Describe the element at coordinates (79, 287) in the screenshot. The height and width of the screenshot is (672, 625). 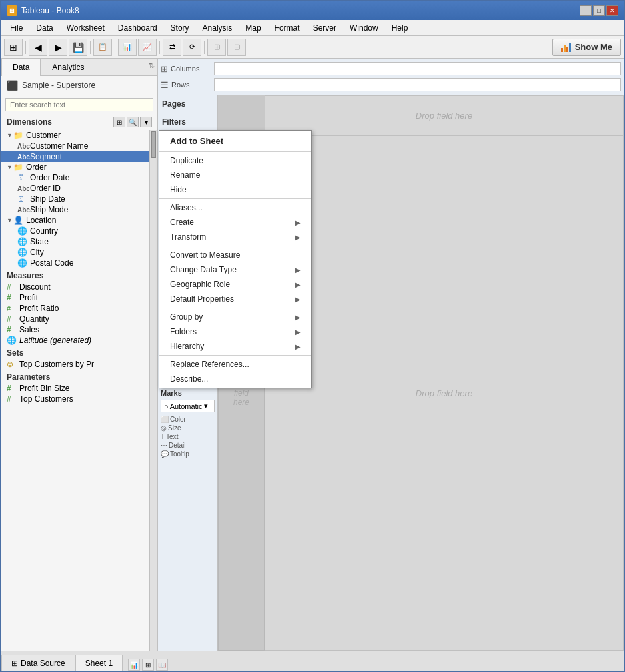
I see `field-discount: # Discount` at that location.